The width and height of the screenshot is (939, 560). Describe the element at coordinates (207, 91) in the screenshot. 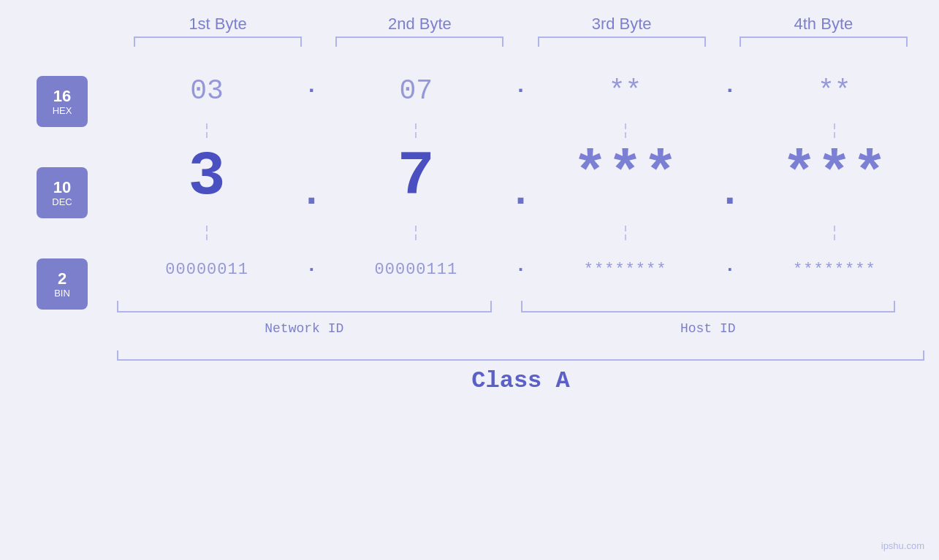

I see `hex-oct1: 03` at that location.